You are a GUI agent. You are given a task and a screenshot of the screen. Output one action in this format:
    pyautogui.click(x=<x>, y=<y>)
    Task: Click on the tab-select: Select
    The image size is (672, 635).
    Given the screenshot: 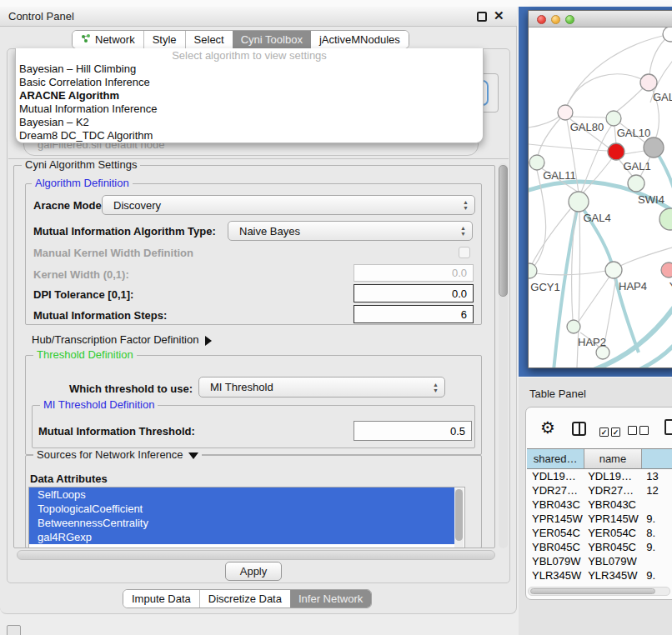 What is the action you would take?
    pyautogui.click(x=208, y=40)
    